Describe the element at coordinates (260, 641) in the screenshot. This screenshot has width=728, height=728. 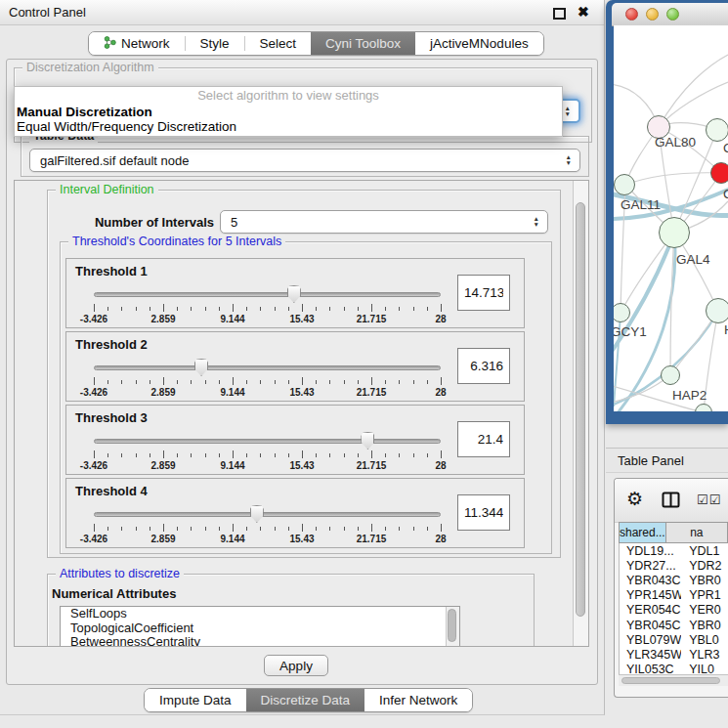
I see `attribute-item: BetweennessCentrality` at that location.